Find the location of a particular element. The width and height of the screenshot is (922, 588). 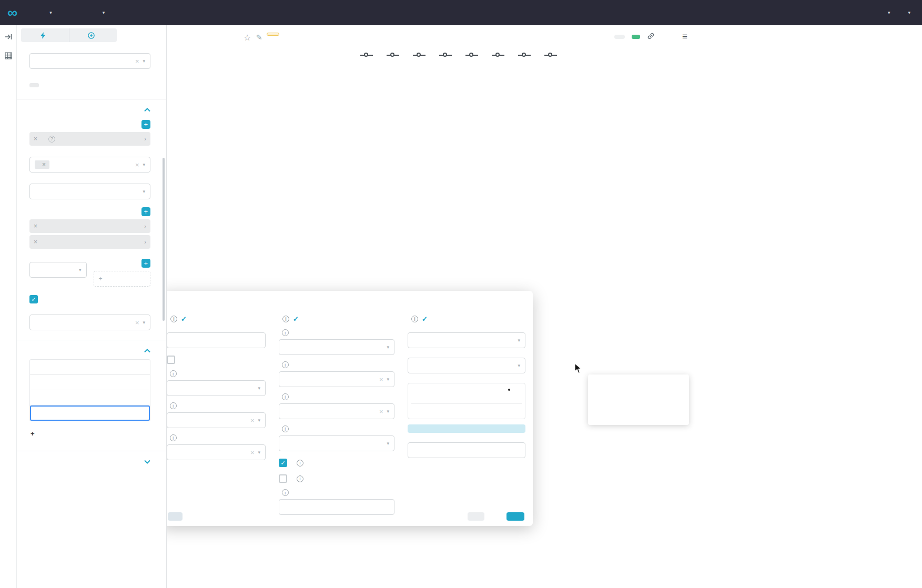

more-options-icon: ≡ is located at coordinates (685, 37).